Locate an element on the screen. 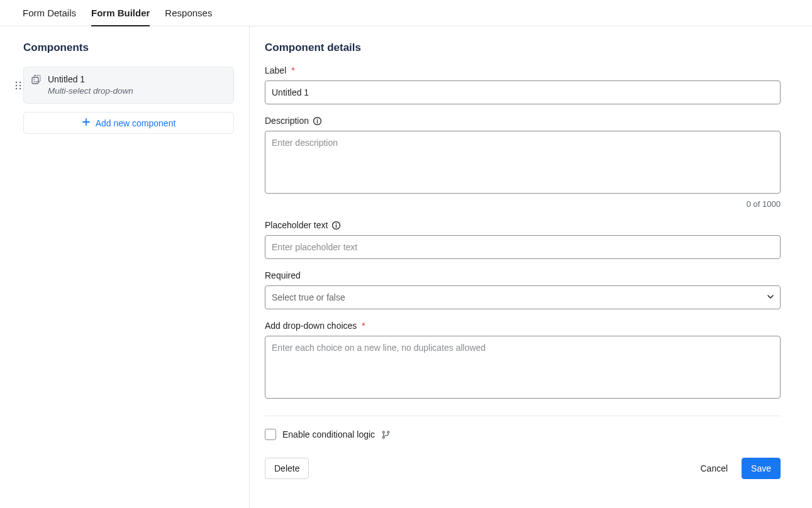 This screenshot has width=812, height=508. placeholder-field-label: Placeholder text is located at coordinates (523, 225).